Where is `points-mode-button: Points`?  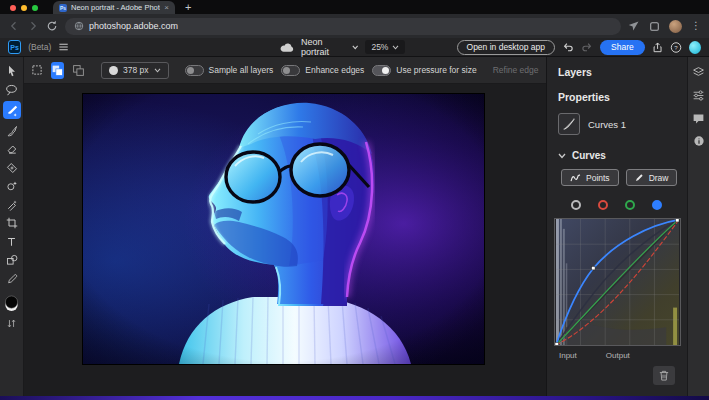
points-mode-button: Points is located at coordinates (590, 178).